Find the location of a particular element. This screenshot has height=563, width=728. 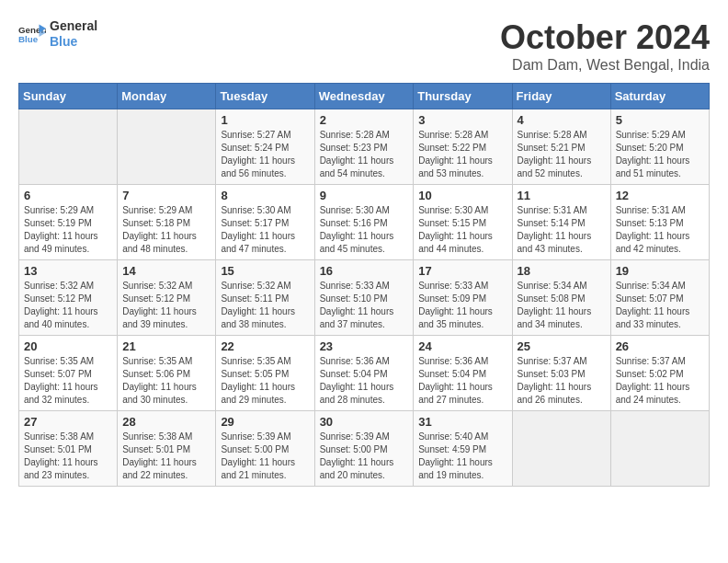

day-info: Sunrise: 5:29 AM Sunset: 5:18 PM Dayligh… is located at coordinates (166, 230).